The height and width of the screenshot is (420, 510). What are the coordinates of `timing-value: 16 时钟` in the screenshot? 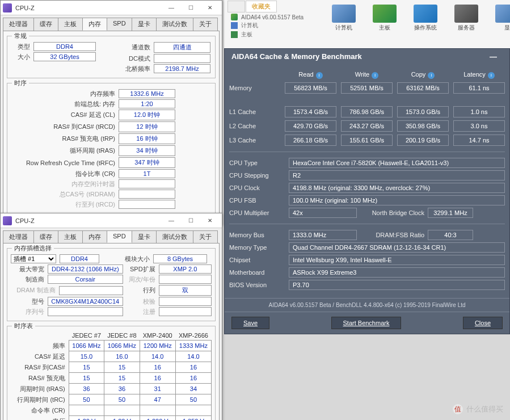 It's located at (147, 138).